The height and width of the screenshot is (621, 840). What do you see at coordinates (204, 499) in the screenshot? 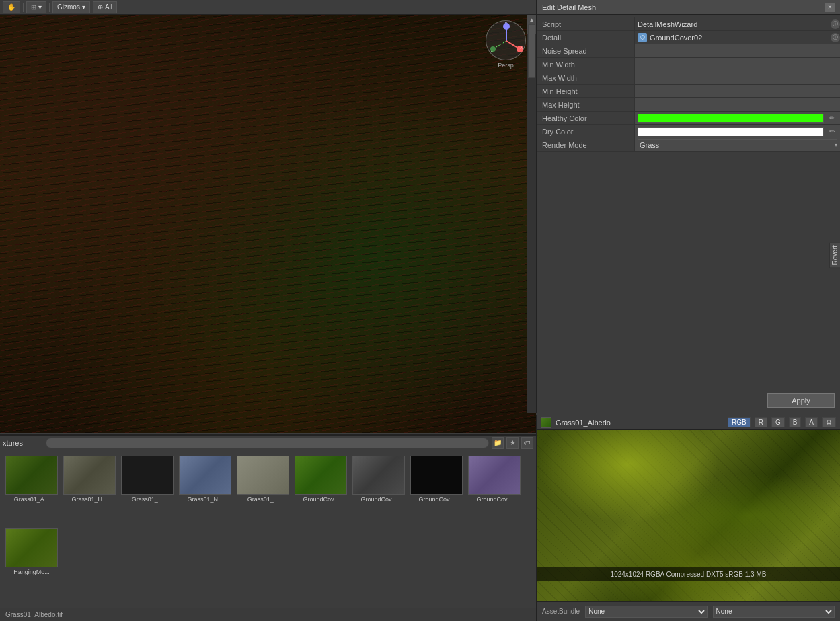
I see `asset-item-label: Grass01_N...` at bounding box center [204, 499].